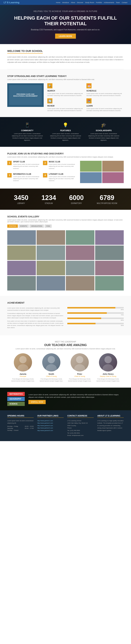 The image size is (131, 644). What do you see at coordinates (66, 342) in the screenshot?
I see `team-subtitle: MEET THE LEADERSHIP` at bounding box center [66, 342].